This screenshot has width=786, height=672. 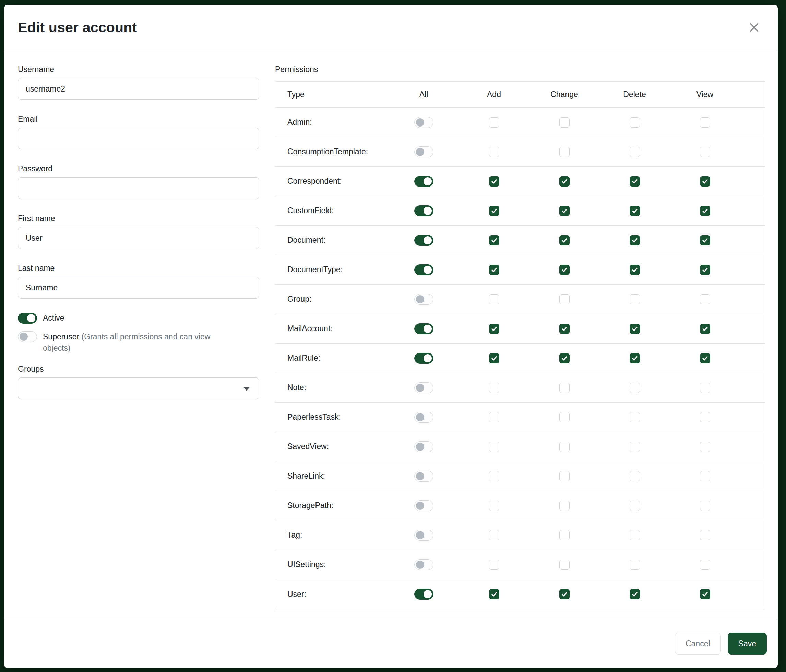 I want to click on groups-select, so click(x=138, y=388).